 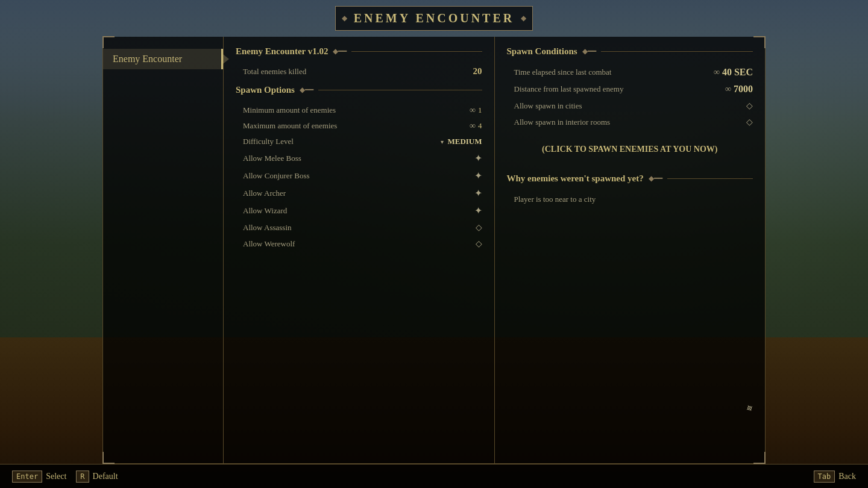 What do you see at coordinates (476, 110) in the screenshot?
I see `min-enemies-value: ∞ 1` at bounding box center [476, 110].